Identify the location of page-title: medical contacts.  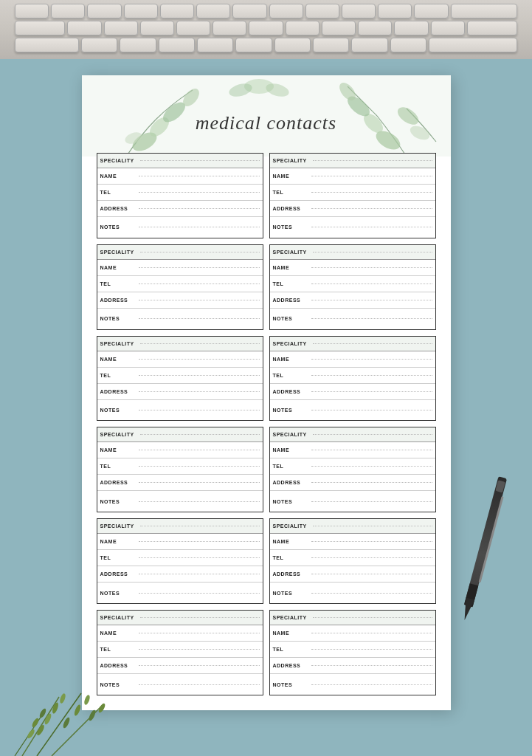
(266, 123).